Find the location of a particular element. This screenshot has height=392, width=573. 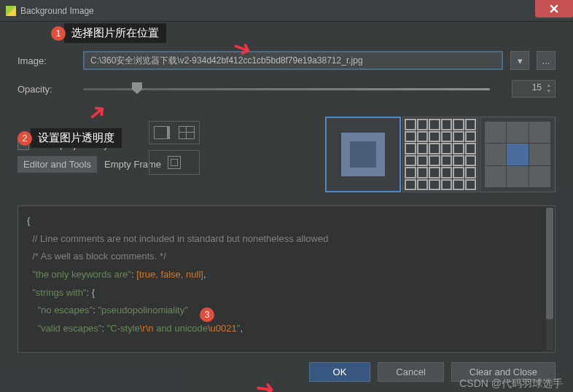

close-icon is located at coordinates (554, 9).